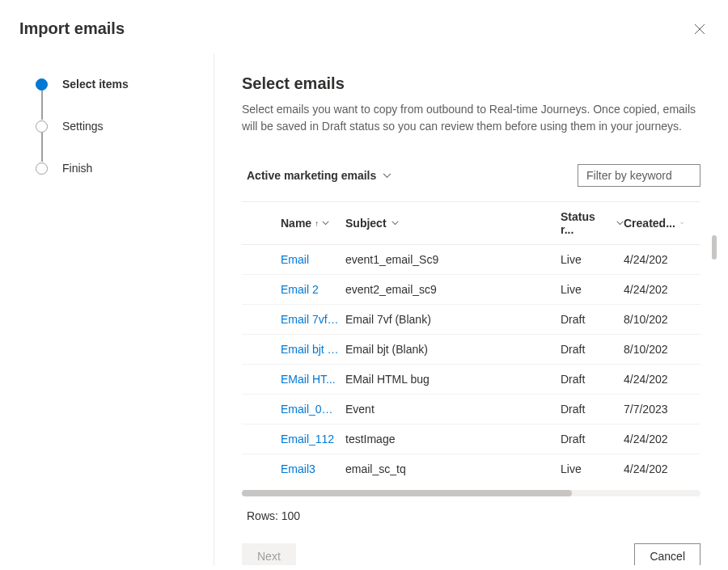  I want to click on email-subject: Email 7vf (Blank), so click(453, 319).